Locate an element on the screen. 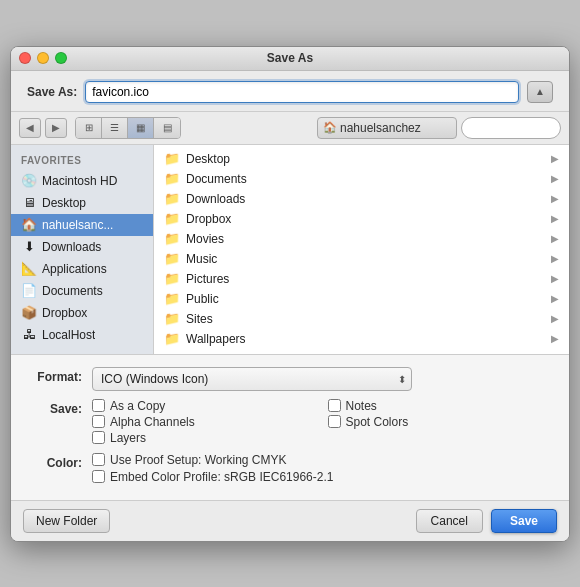 The image size is (580, 587). titlebar: Save As is located at coordinates (290, 59).